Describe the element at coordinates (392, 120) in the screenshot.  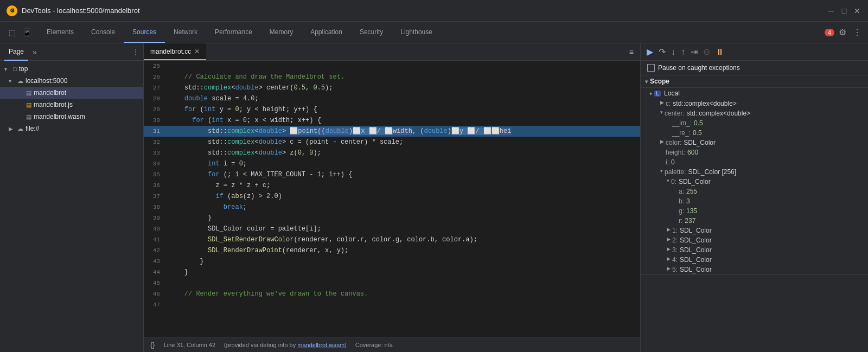
I see `code-line-30: 30 for (int x = 0; x < width; x++) {` at that location.